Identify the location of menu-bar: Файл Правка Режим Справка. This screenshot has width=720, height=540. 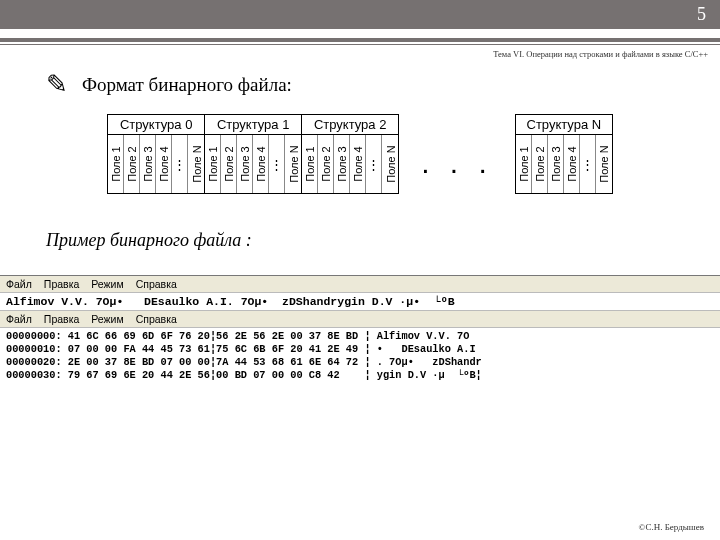
(360, 284).